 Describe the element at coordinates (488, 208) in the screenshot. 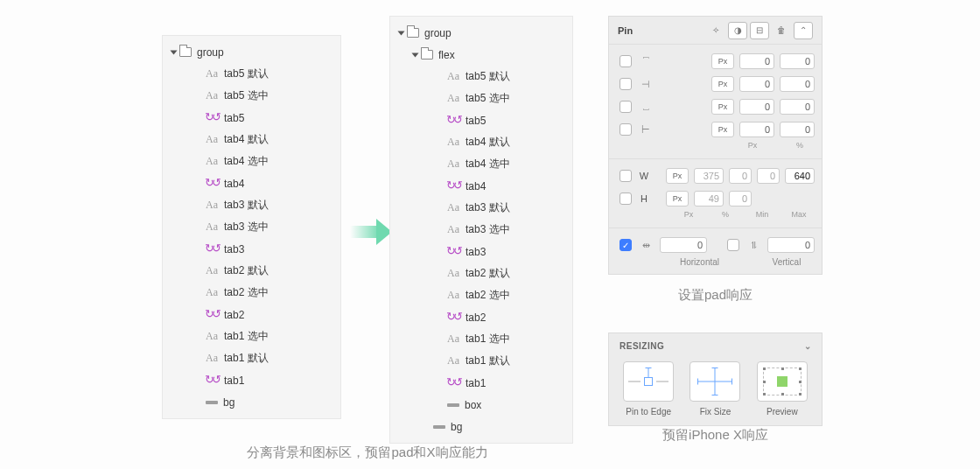

I see `tree-item-label: tab3 默认` at that location.